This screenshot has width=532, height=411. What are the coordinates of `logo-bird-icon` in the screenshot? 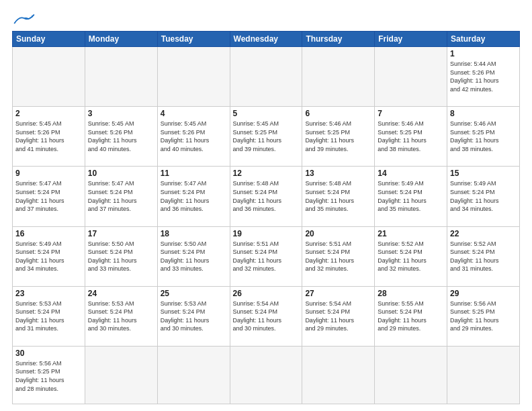 It's located at (24, 19).